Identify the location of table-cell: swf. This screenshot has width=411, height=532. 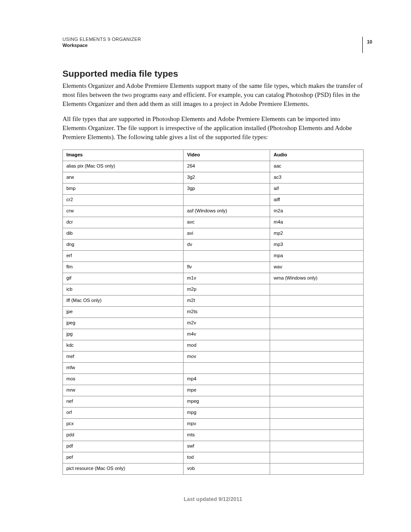
(227, 447).